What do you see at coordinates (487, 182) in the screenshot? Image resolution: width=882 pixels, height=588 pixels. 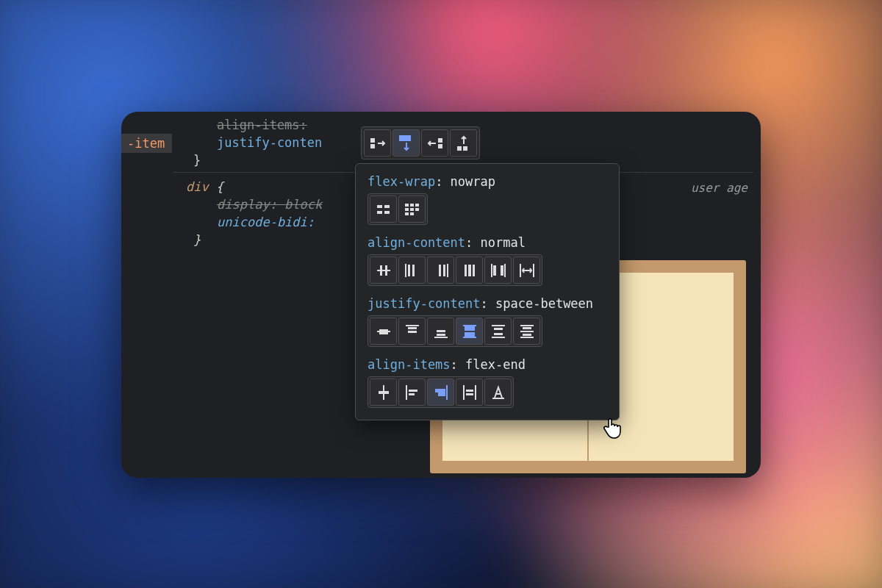 I see `flex-wrap-label: flex-wrap: nowrap` at bounding box center [487, 182].